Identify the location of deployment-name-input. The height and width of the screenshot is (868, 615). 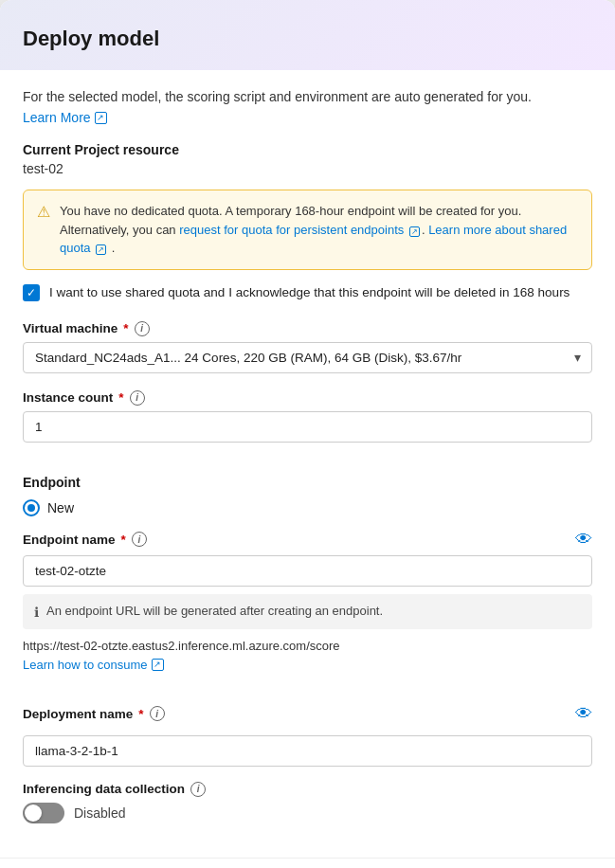
(307, 750).